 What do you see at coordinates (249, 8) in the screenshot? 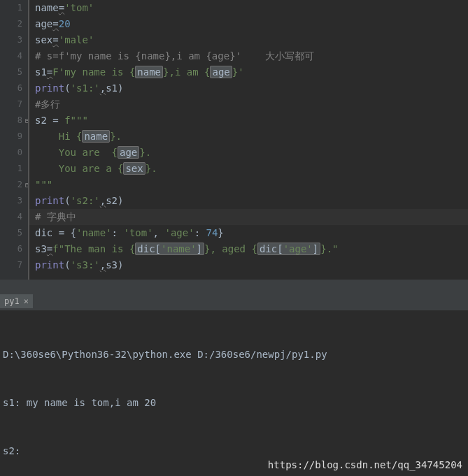
I see `code-line: name='tom'` at bounding box center [249, 8].